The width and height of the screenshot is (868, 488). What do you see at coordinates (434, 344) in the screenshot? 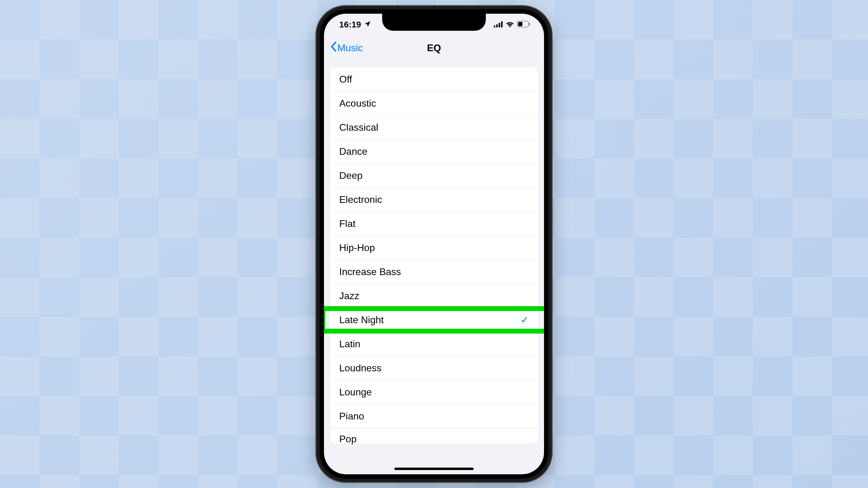
I see `eq-option-row: Latin` at bounding box center [434, 344].